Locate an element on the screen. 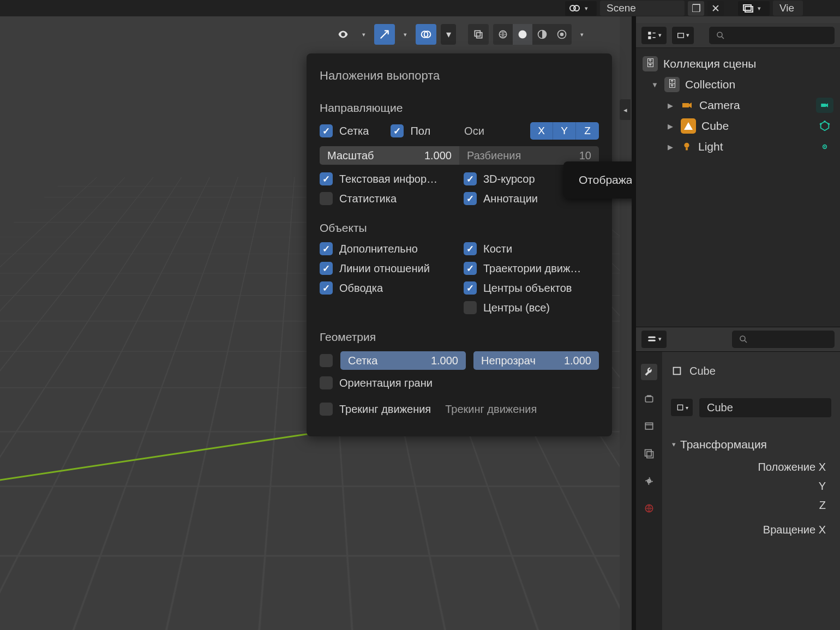 This screenshot has height=630, width=840. properties-area: Cube ▾ Cube ▾ Трансформация Положение X … is located at coordinates (738, 491).